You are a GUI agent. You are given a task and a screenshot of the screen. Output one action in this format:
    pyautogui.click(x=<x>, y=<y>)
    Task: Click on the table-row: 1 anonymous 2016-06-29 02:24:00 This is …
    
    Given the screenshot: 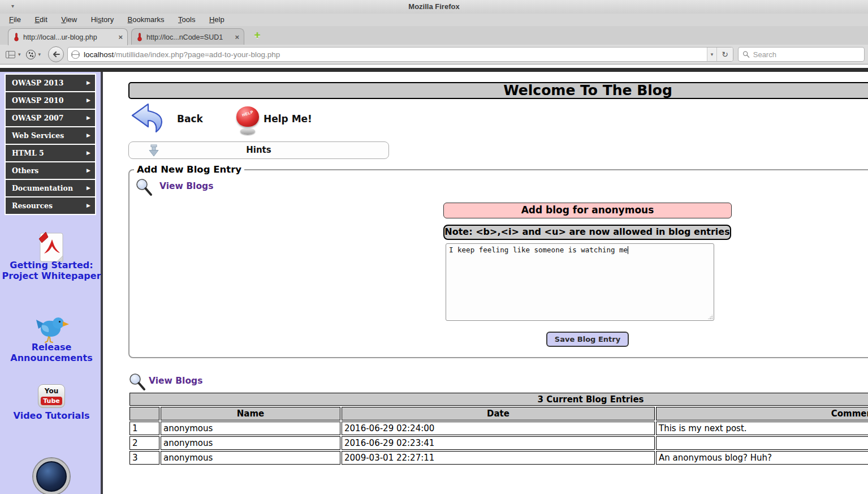 What is the action you would take?
    pyautogui.click(x=499, y=428)
    